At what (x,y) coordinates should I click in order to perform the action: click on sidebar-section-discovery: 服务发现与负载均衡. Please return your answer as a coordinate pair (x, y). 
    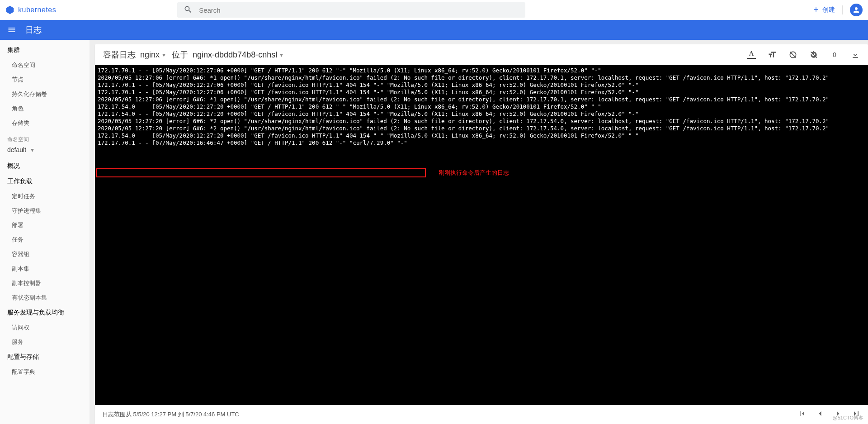
    Looking at the image, I should click on (45, 313).